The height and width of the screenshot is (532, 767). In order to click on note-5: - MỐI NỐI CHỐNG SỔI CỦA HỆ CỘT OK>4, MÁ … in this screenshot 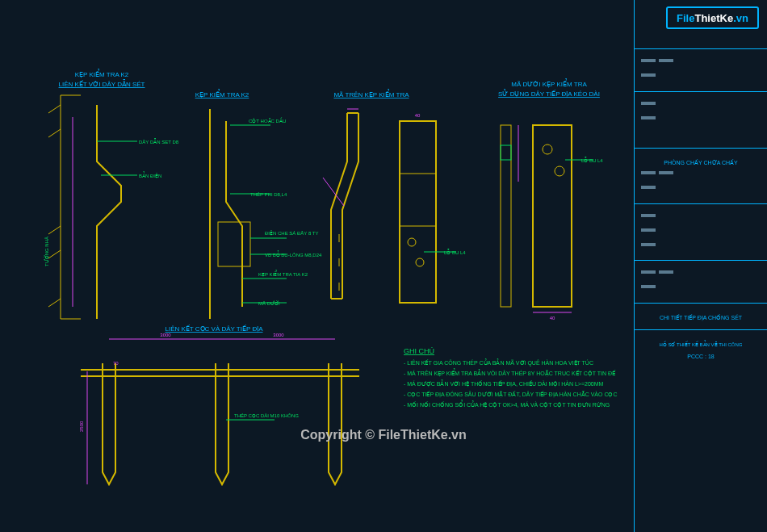, I will do `click(507, 404)`.